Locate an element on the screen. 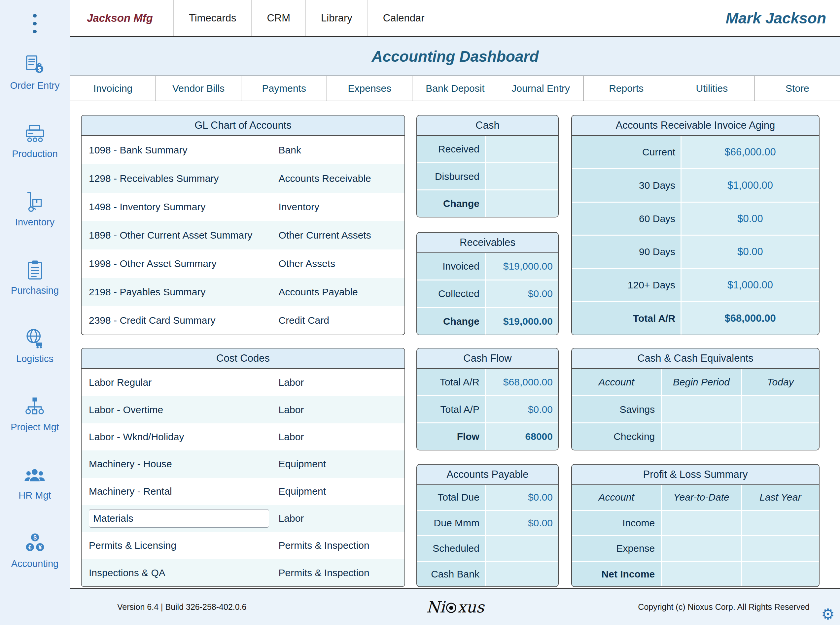 The width and height of the screenshot is (840, 625). row-label: Net Income is located at coordinates (616, 574).